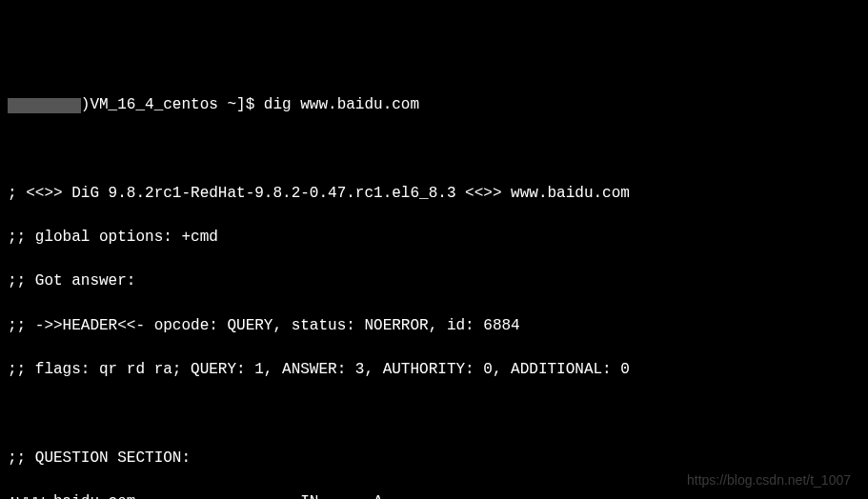  Describe the element at coordinates (434, 105) in the screenshot. I see `prompt-line: )VM_16_4_centos ~]$ dig www.baidu.com` at that location.